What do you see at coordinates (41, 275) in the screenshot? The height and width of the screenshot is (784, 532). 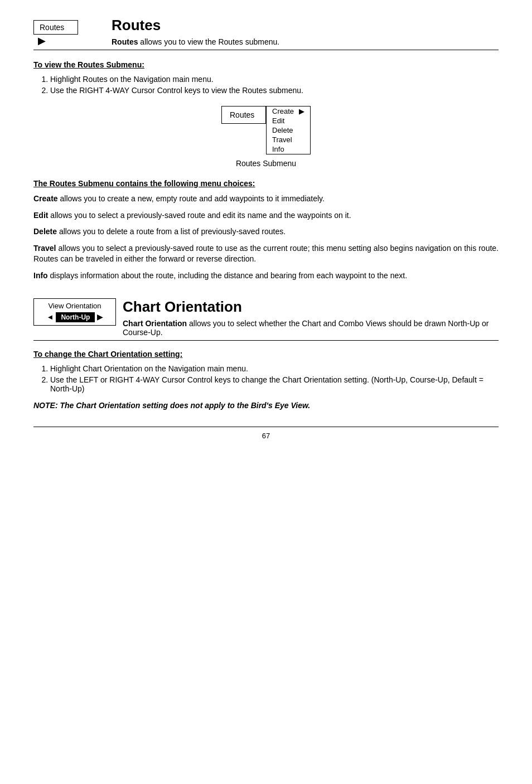 I see `para-info-bold: Info` at bounding box center [41, 275].